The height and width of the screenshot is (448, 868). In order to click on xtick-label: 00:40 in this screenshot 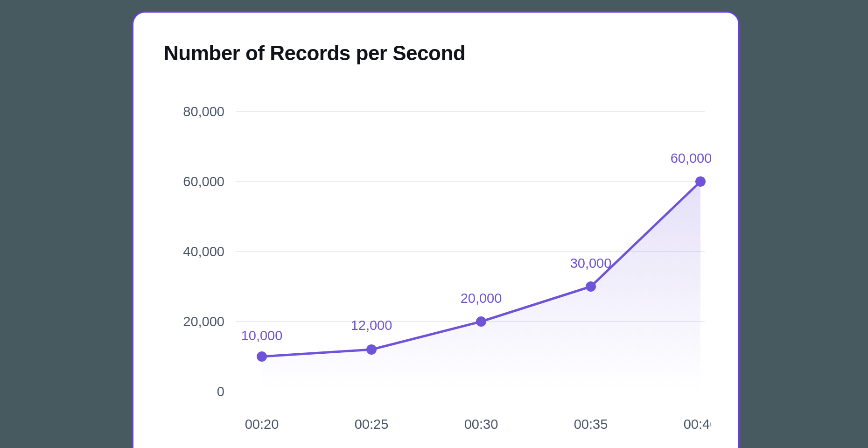, I will do `click(697, 424)`.